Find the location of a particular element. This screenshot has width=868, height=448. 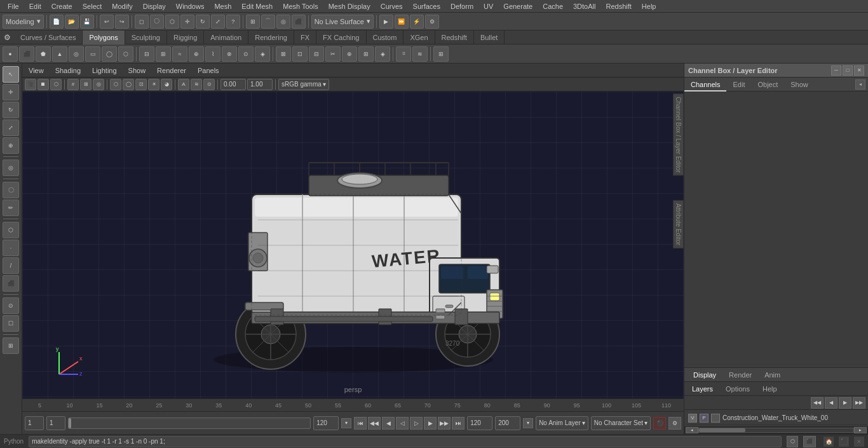

menu-help: Help is located at coordinates (649, 6).